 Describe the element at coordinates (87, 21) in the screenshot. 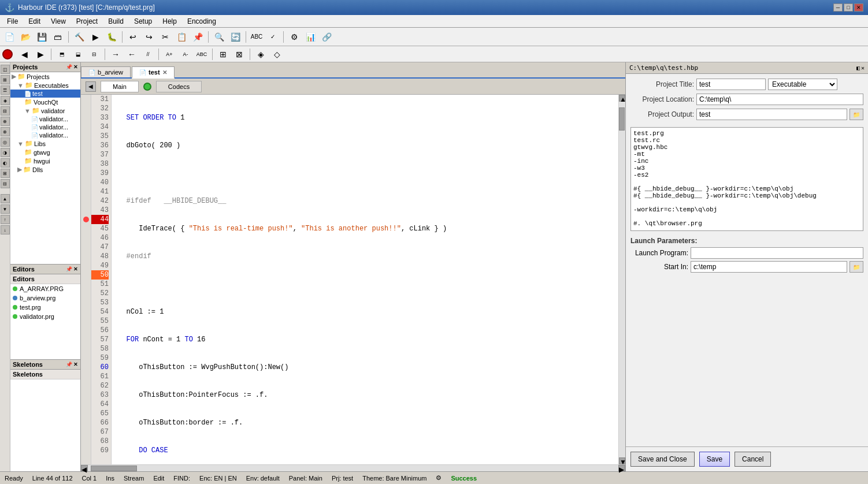

I see `menu-project: Project` at that location.